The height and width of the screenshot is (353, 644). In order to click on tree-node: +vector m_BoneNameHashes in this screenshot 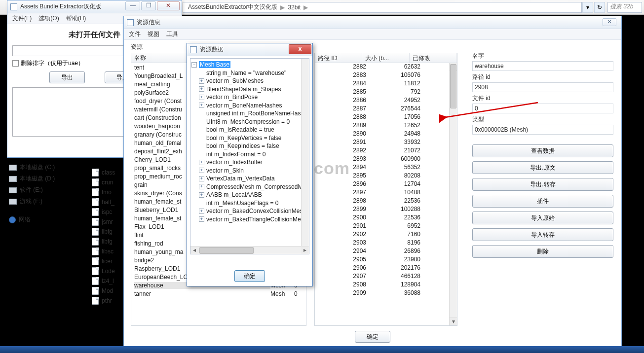, I will do `click(250, 106)`.